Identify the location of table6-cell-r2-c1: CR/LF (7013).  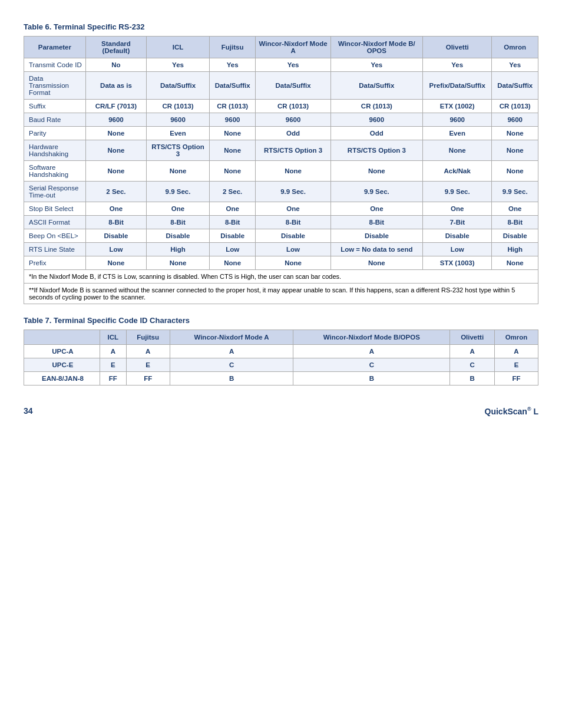
(115, 106).